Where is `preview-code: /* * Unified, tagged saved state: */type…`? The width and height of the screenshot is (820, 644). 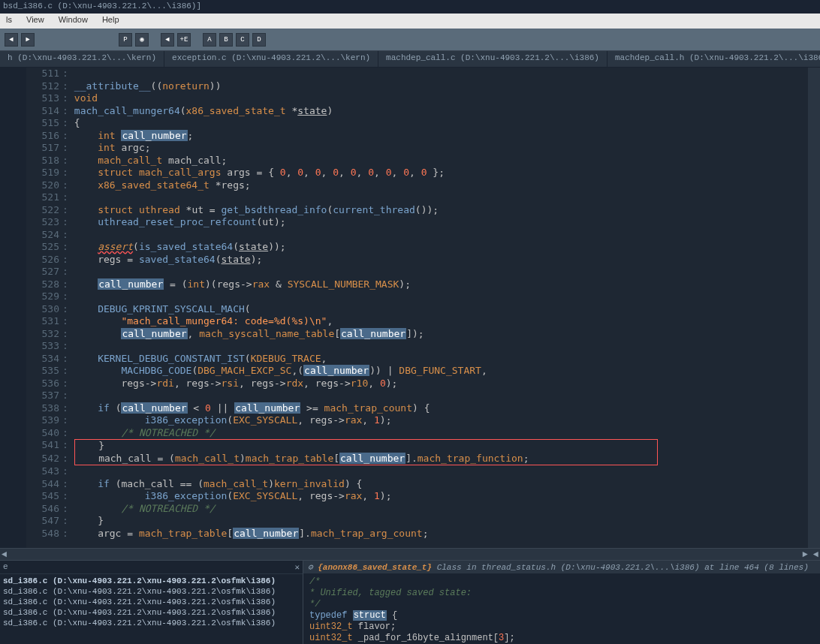
preview-code: /* * Unified, tagged saved state: */type… is located at coordinates (562, 609).